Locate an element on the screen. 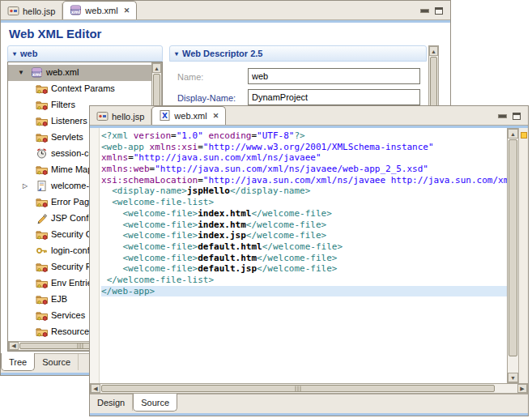 The image size is (532, 418). code-line: <web-app xmlns:xsi="http://www.w3.org/20… is located at coordinates (304, 147).